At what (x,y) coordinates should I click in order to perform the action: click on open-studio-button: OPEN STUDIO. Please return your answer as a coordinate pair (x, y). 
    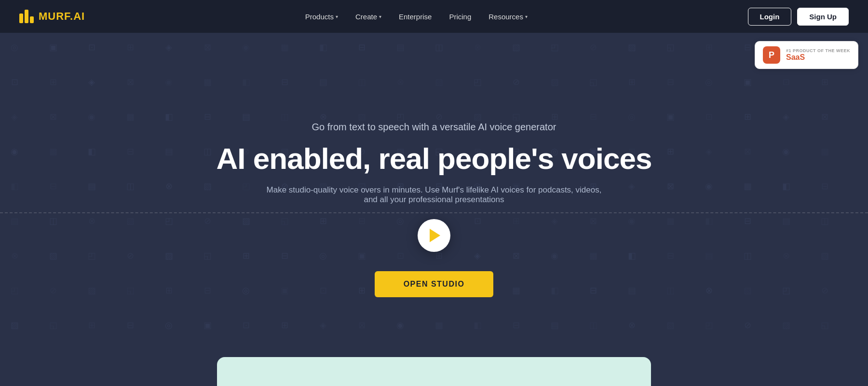
    Looking at the image, I should click on (434, 284).